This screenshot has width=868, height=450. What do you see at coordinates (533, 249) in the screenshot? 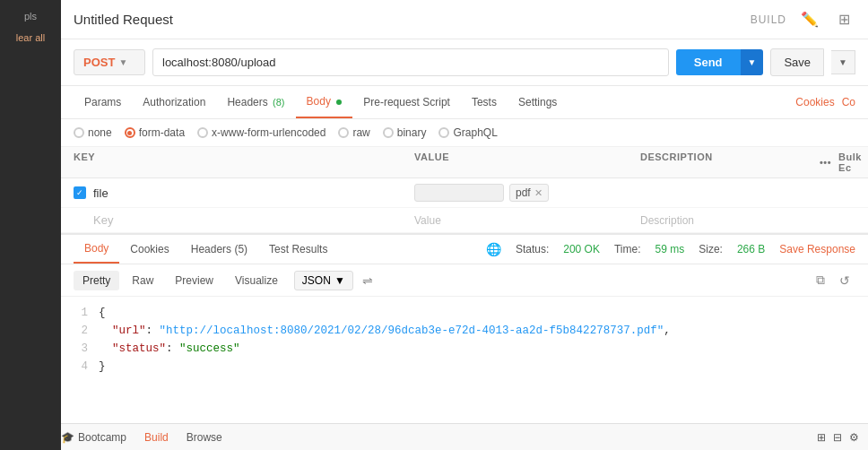
I see `status-label: Status:` at bounding box center [533, 249].